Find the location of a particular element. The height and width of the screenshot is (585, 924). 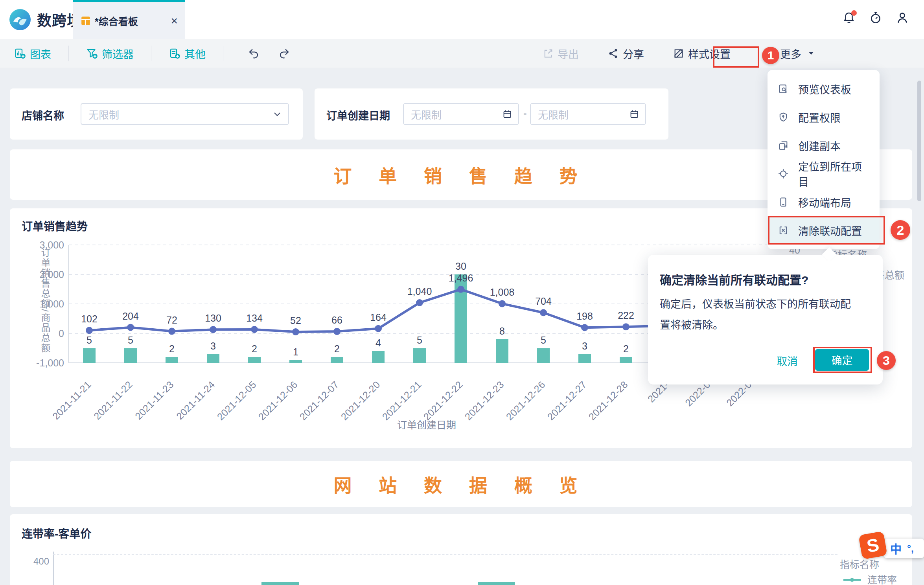

preview-dashboard-icon is located at coordinates (783, 89).